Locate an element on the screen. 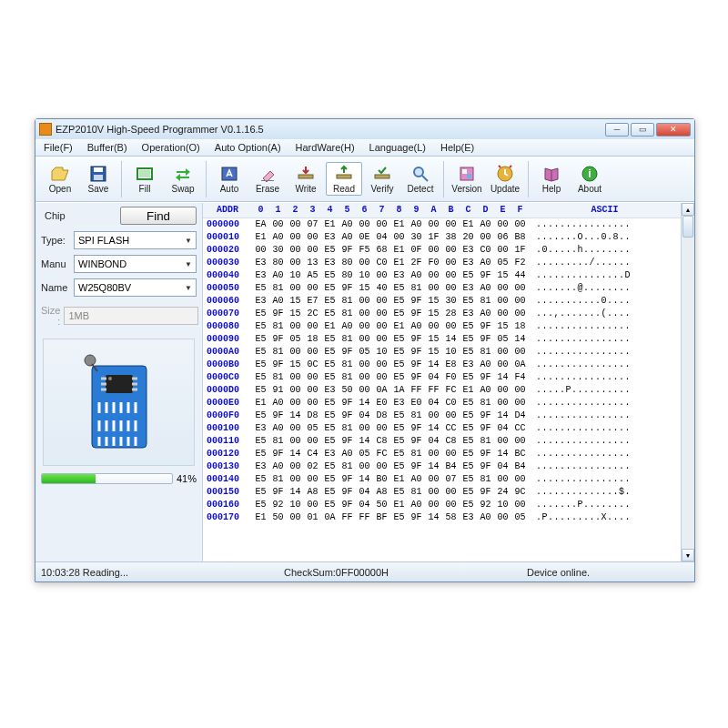  hex-row: 0000B0E59F150CE5810000E59F14E8E3A0000A..… is located at coordinates (440, 365).